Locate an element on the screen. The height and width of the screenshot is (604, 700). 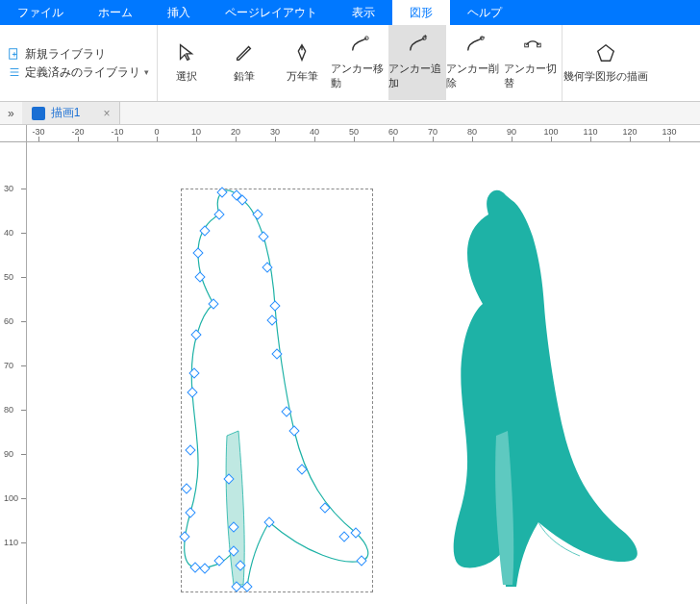
tool-group: 選択鉛筆万年筆アンカー移動アンカー追加アンカー削除アンカー切替 is located at coordinates (360, 63).